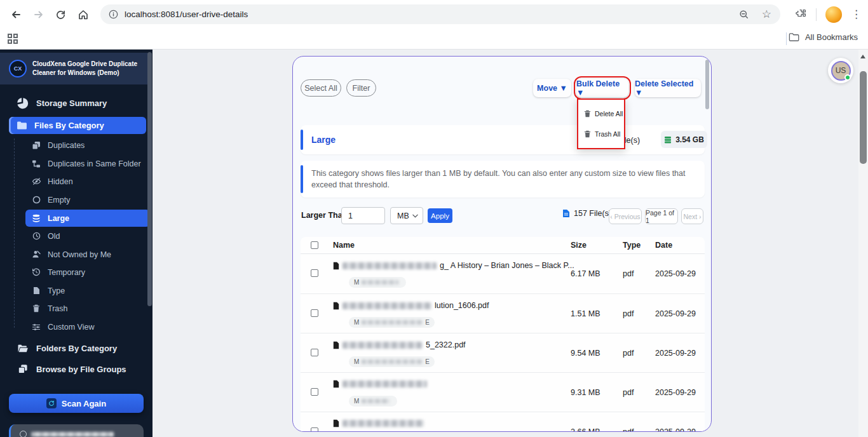 Image resolution: width=868 pixels, height=437 pixels. I want to click on column-header-date: Date, so click(663, 245).